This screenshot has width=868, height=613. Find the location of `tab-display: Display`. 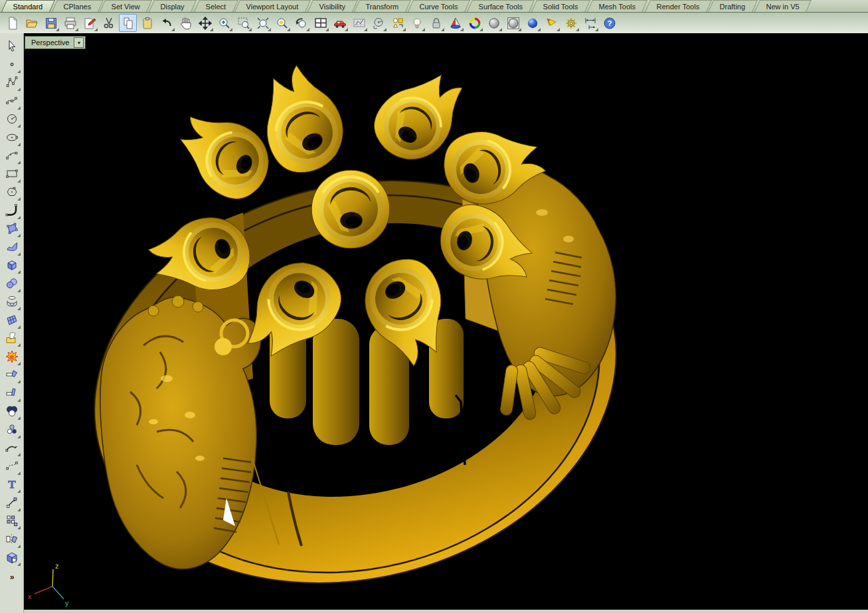

tab-display: Display is located at coordinates (173, 6).